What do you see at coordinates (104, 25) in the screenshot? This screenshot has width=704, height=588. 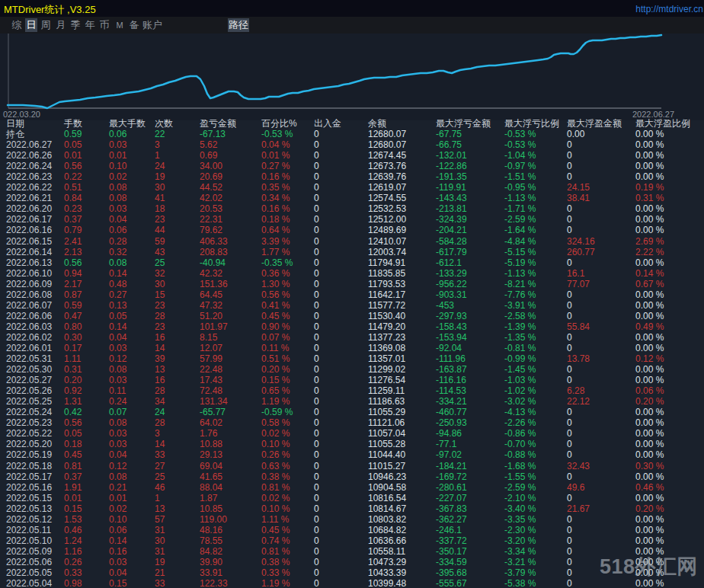 I see `menu-item-7: 币` at bounding box center [104, 25].